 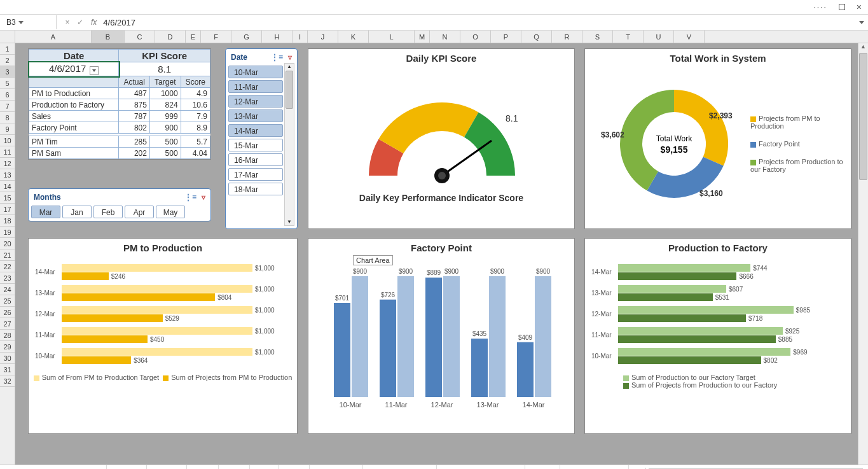 I want to click on col-R: R, so click(x=567, y=37).